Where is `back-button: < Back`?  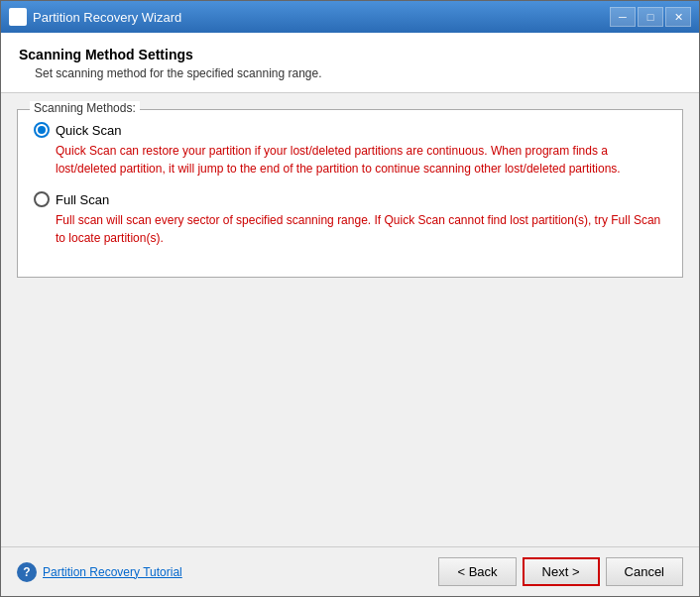 back-button: < Back is located at coordinates (477, 571).